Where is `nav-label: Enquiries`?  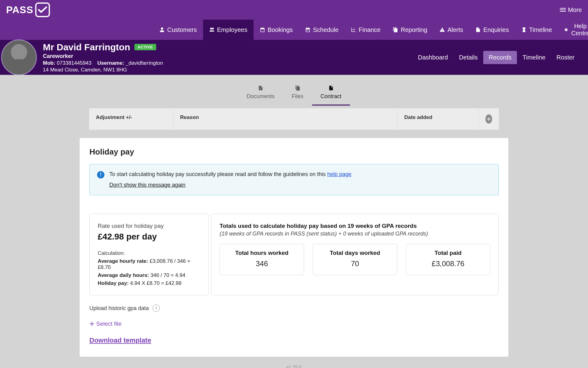
nav-label: Enquiries is located at coordinates (496, 30).